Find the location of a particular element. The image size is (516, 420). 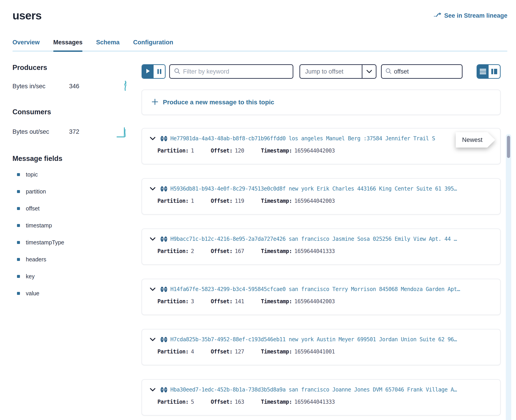

list-view-button is located at coordinates (483, 72).